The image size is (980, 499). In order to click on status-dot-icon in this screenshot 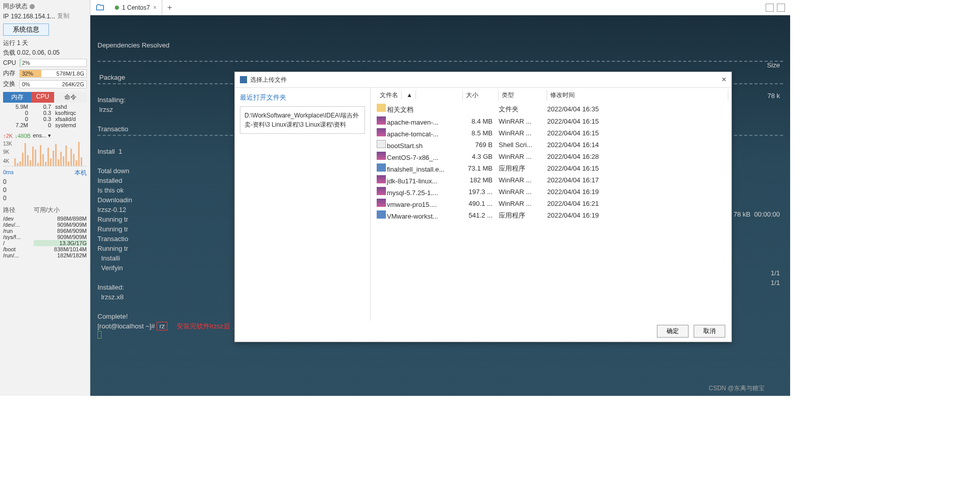, I will do `click(117, 8)`.